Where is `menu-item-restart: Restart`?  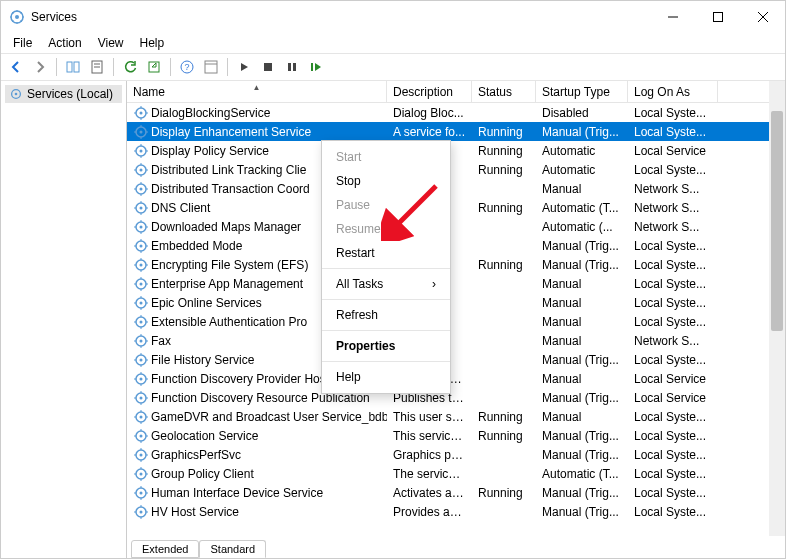
menu-item-restart: Restart is located at coordinates (386, 253).